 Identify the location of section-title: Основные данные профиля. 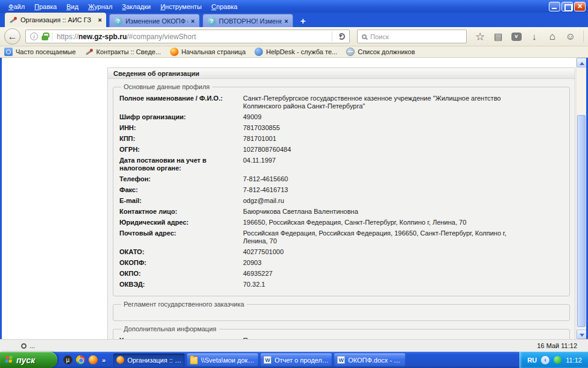
(166, 87).